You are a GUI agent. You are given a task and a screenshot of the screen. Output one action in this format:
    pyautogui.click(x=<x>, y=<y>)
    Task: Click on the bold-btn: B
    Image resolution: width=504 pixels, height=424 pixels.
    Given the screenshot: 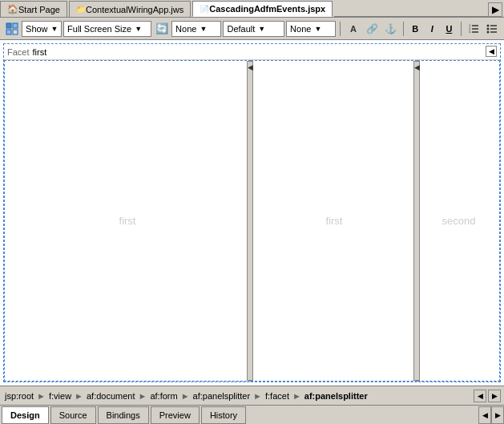 What is the action you would take?
    pyautogui.click(x=415, y=29)
    